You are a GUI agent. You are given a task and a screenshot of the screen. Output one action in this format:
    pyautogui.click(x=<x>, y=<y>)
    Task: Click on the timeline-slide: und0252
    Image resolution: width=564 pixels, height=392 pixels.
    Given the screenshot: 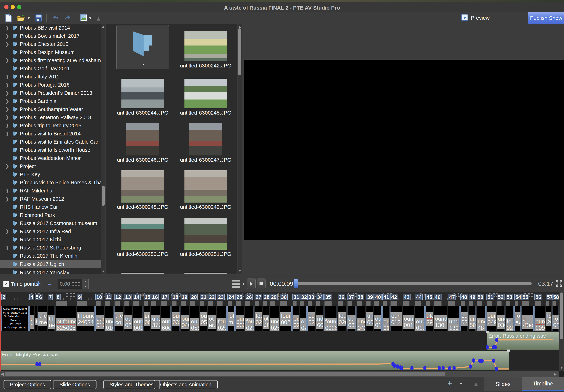 What is the action you would take?
    pyautogui.click(x=275, y=318)
    